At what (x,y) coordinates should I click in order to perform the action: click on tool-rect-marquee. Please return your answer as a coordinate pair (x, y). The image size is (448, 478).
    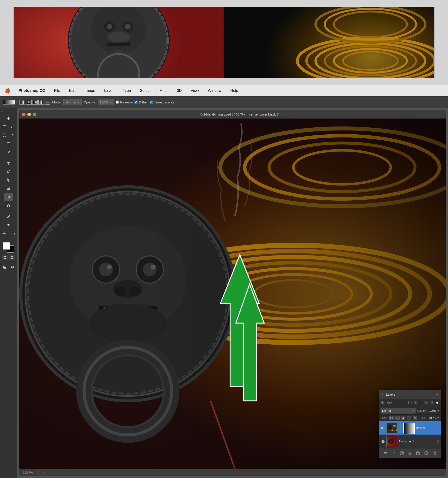
    Looking at the image, I should click on (4, 127).